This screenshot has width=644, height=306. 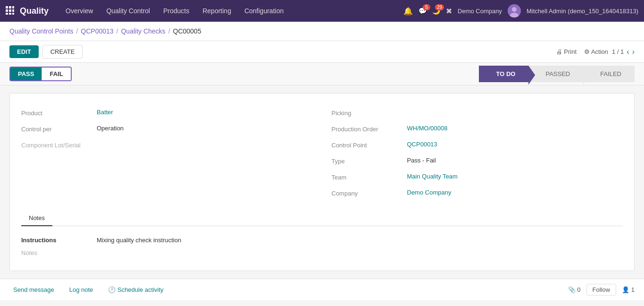 I want to click on team-value: Main Quality Team, so click(x=432, y=177).